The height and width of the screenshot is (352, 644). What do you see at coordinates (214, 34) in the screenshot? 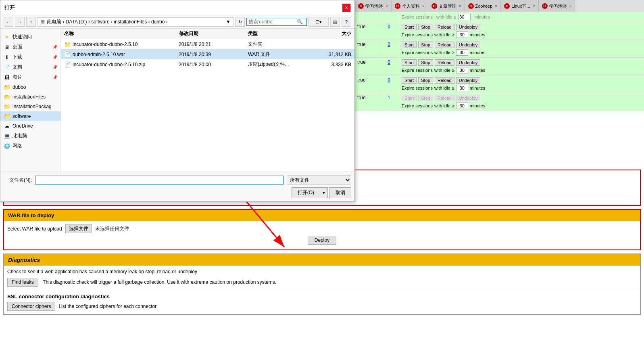
I see `col-date-header: 修改日期` at bounding box center [214, 34].